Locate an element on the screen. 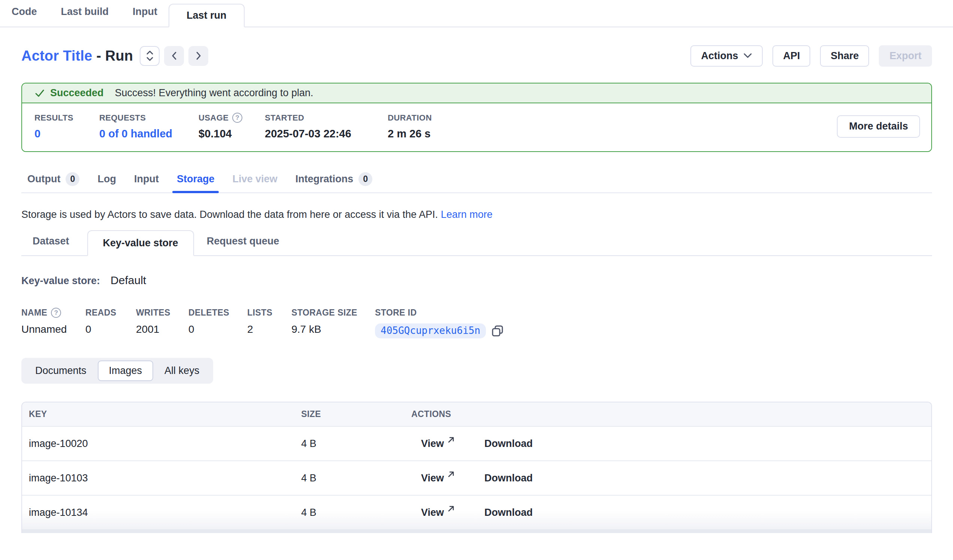 The width and height of the screenshot is (953, 560). store-stat-storage-size-value: 9.7 kB is located at coordinates (334, 330).